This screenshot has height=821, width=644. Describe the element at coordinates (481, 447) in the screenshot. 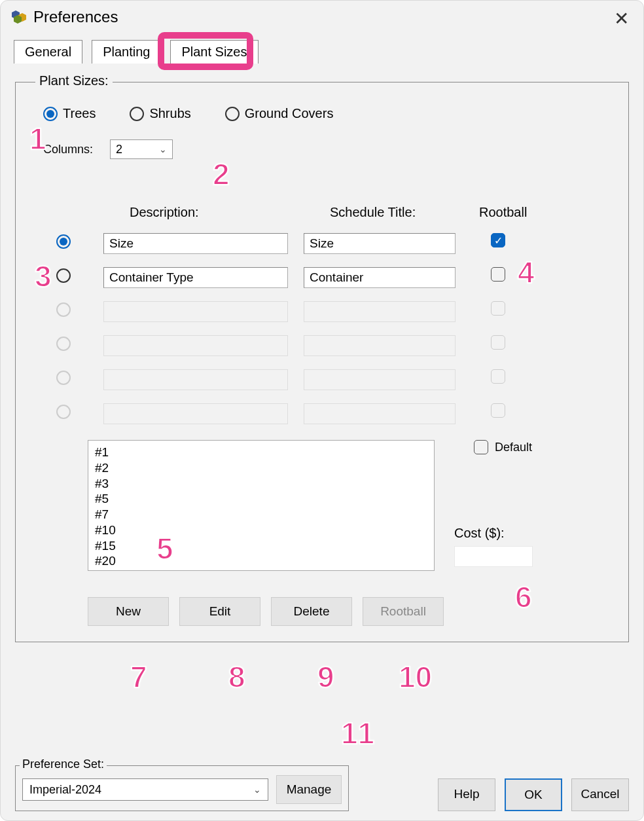

I see `default-checkbox` at that location.